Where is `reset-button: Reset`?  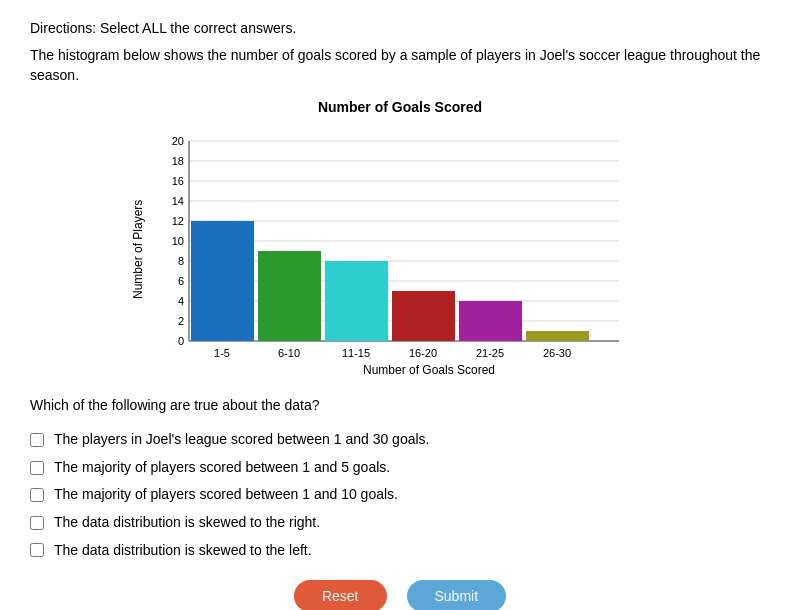
reset-button: Reset is located at coordinates (340, 595).